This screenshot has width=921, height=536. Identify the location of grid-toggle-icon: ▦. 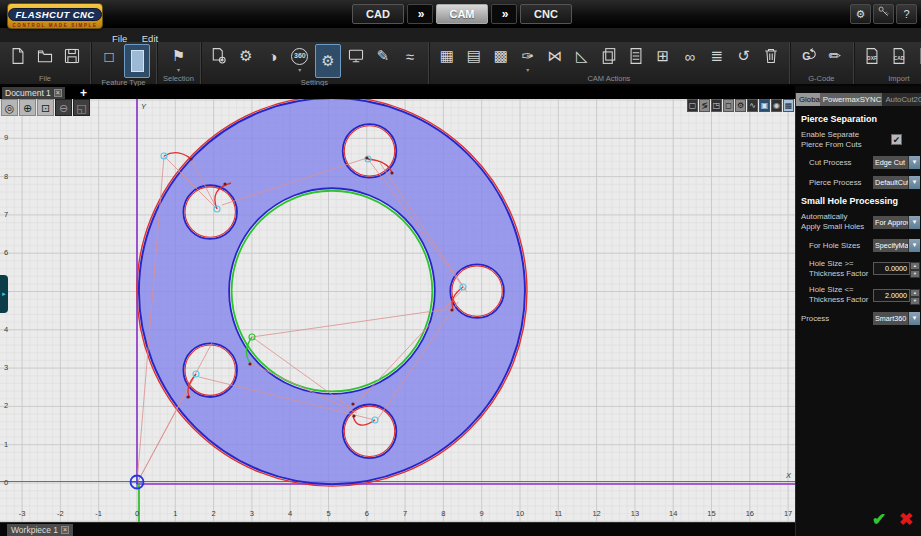
(788, 106).